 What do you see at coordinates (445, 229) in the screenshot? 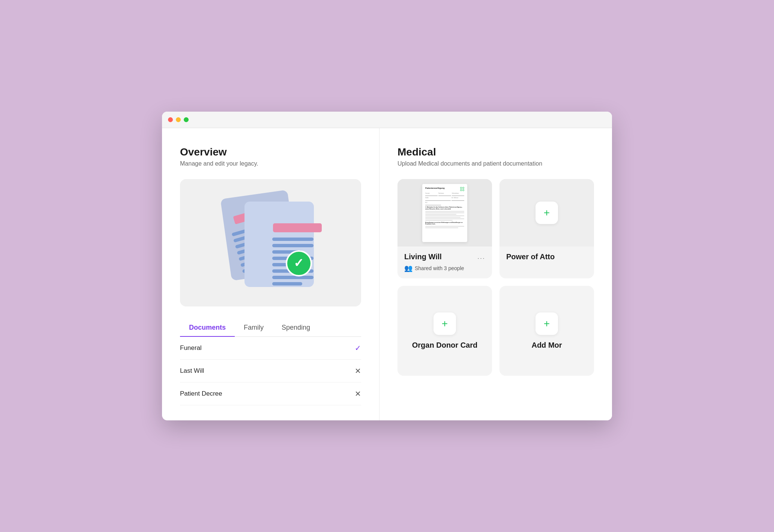
I see `living-will-card: Patientenverfügung Vorname N` at bounding box center [445, 229].